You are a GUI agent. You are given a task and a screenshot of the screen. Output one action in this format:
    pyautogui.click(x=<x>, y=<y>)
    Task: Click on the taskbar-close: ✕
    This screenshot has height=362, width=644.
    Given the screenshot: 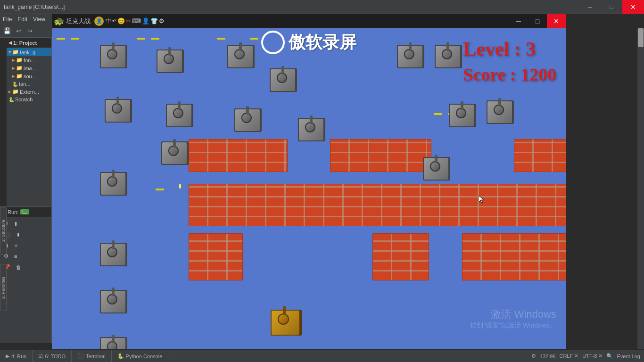 What is the action you would take?
    pyautogui.click(x=633, y=7)
    